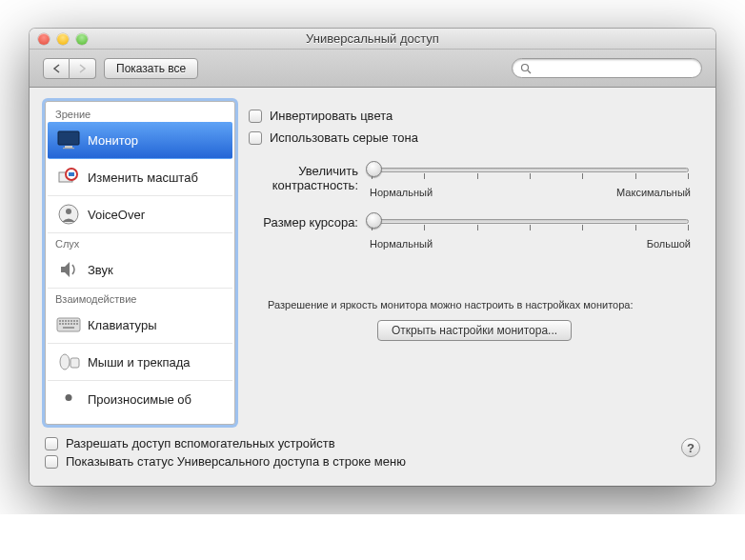  Describe the element at coordinates (51, 462) in the screenshot. I see `menubar-status-checkbox` at that location.